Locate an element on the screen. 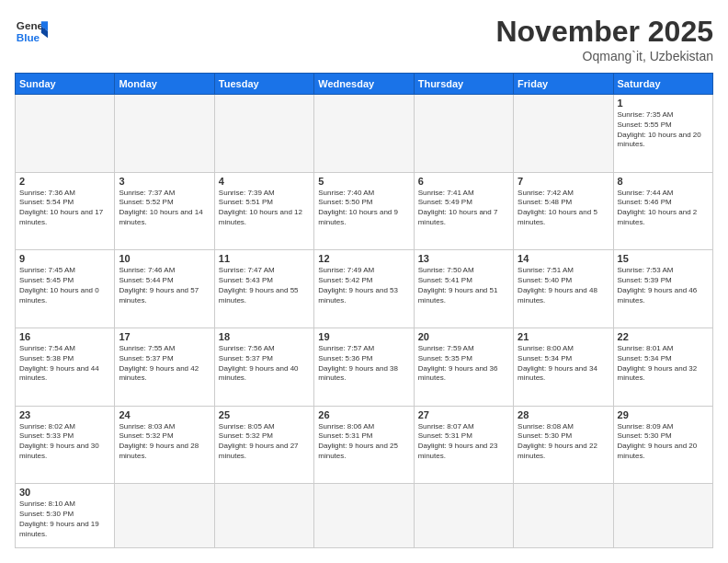 This screenshot has height=563, width=728. calendar-cell: 4Sunrise: 7:39 AM Sunset: 5:51 PM Daylig… is located at coordinates (264, 212).